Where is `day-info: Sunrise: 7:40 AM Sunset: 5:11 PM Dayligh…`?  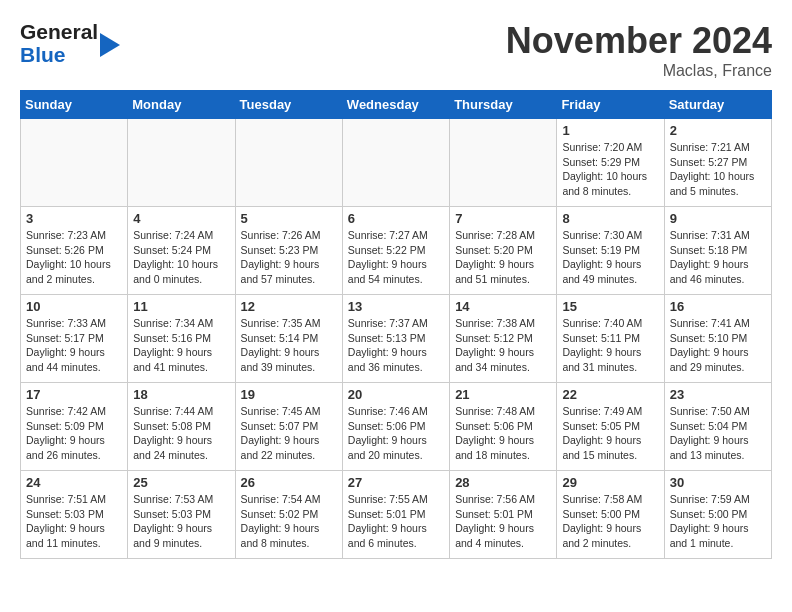 day-info: Sunrise: 7:40 AM Sunset: 5:11 PM Dayligh… is located at coordinates (610, 346).